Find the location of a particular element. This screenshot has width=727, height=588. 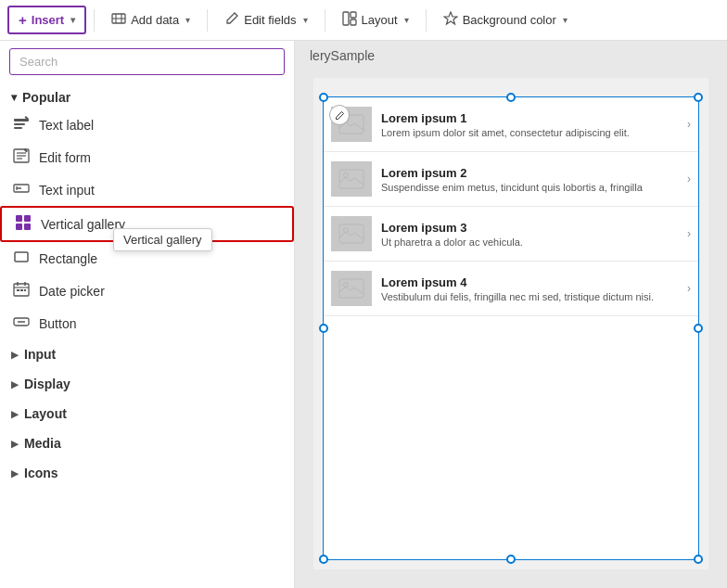

edit-form-icon is located at coordinates (21, 158).